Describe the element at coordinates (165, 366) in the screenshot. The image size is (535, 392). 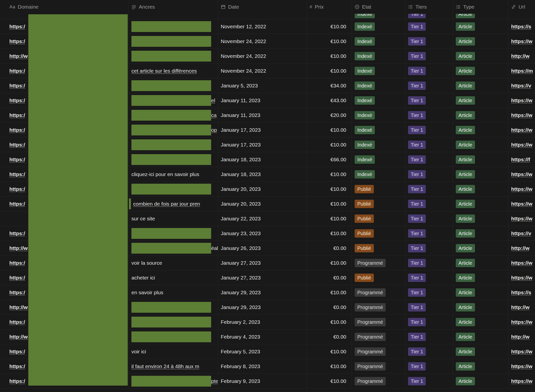
I see `anchor-link: il faut environ 24 à 48h aux m` at that location.